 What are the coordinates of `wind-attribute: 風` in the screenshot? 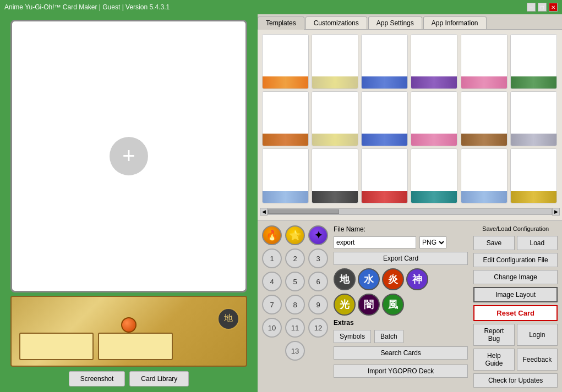 It's located at (393, 305).